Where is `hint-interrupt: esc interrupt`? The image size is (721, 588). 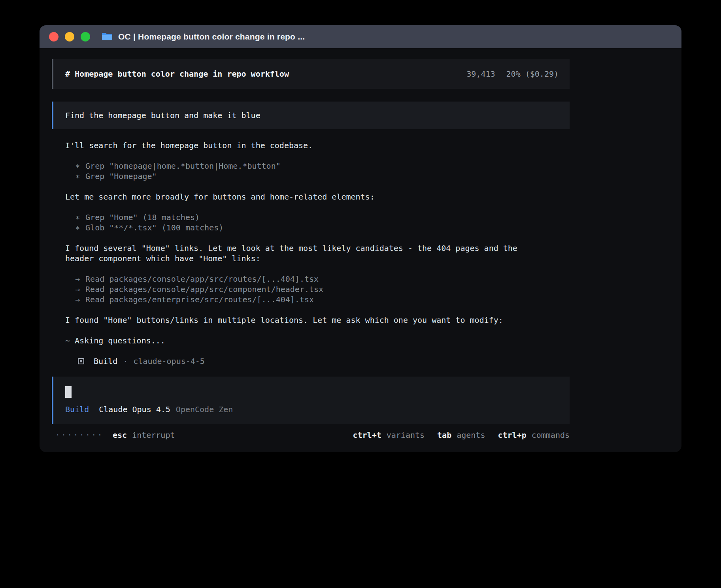
hint-interrupt: esc interrupt is located at coordinates (144, 435).